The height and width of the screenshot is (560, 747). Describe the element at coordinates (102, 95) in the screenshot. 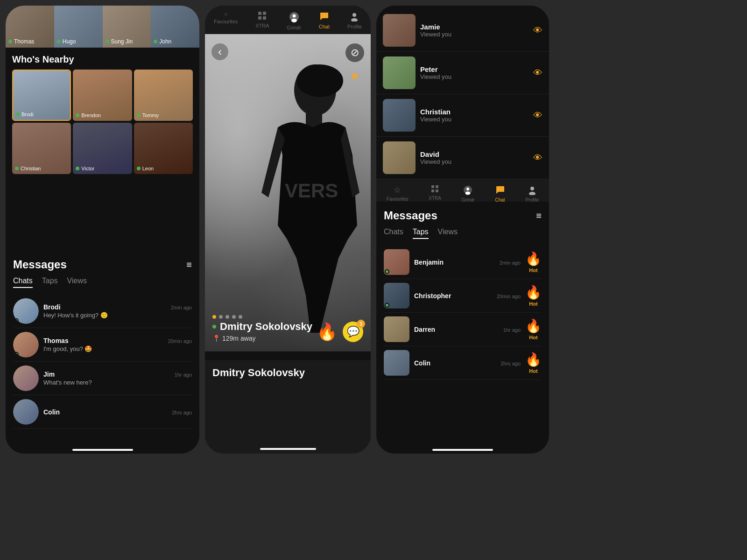

I see `nearby-cell-brendon: Brendon` at that location.